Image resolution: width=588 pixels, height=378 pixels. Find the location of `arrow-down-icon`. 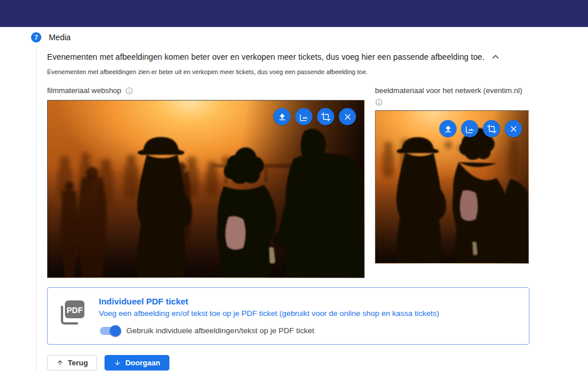

arrow-down-icon is located at coordinates (117, 363).